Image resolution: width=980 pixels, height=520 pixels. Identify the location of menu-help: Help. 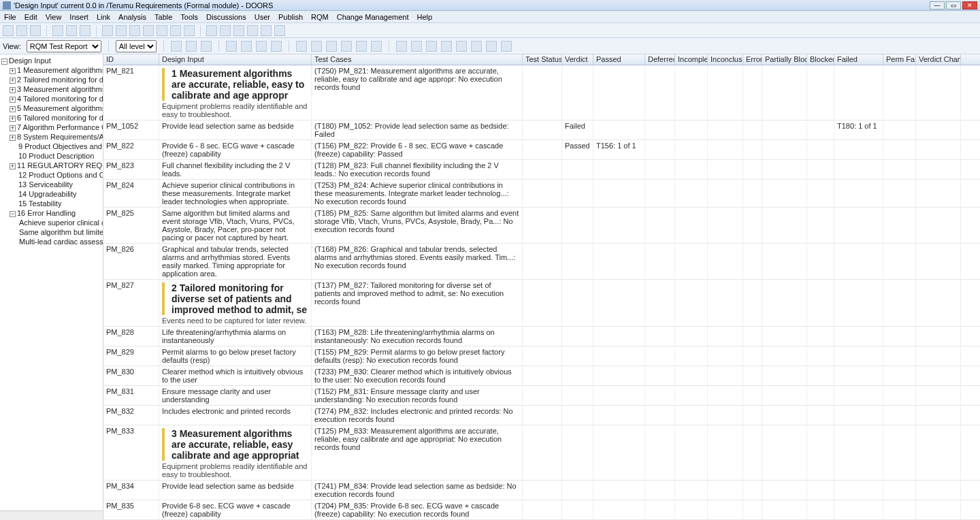
(425, 17).